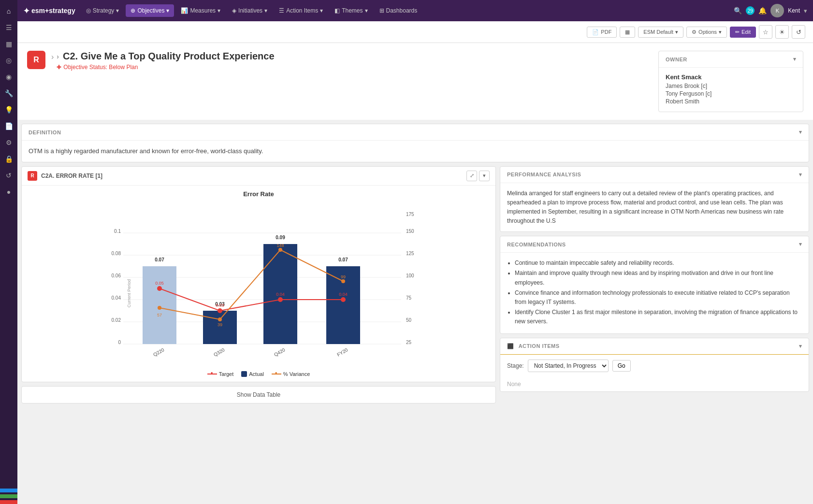 This screenshot has width=813, height=504. I want to click on nav-item-dashboards: ⊞ Dashboards, so click(398, 11).